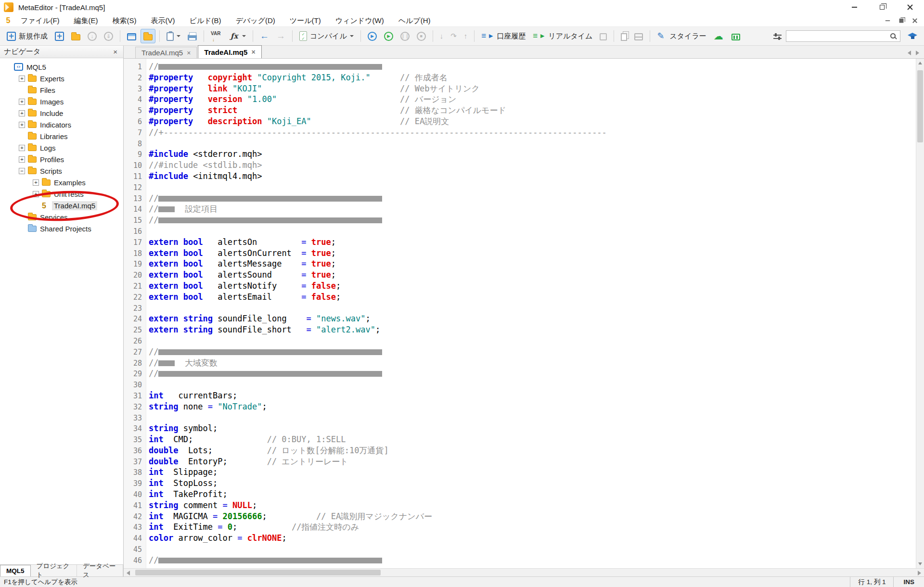 Image resolution: width=924 pixels, height=587 pixels. What do you see at coordinates (132, 36) in the screenshot?
I see `navigator-toggle-button` at bounding box center [132, 36].